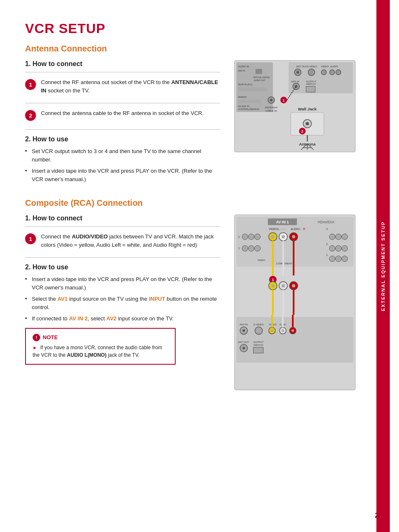  What do you see at coordinates (192, 203) in the screenshot?
I see `composite-section-title: Composite (RCA) Connection` at bounding box center [192, 203].